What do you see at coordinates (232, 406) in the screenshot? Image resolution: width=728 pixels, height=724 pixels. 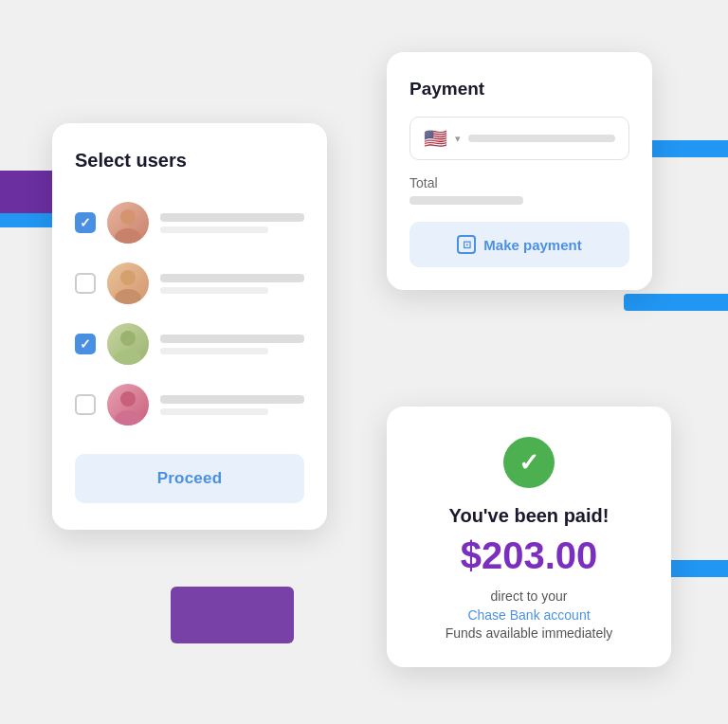 I see `user-4-lines` at bounding box center [232, 406].